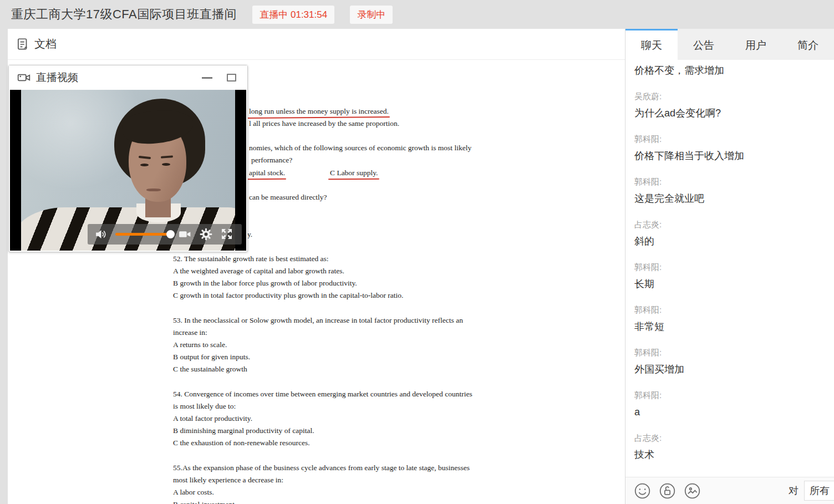  What do you see at coordinates (730, 113) in the screenshot?
I see `chat-message-text: 为什么ad会变化啊?` at bounding box center [730, 113].